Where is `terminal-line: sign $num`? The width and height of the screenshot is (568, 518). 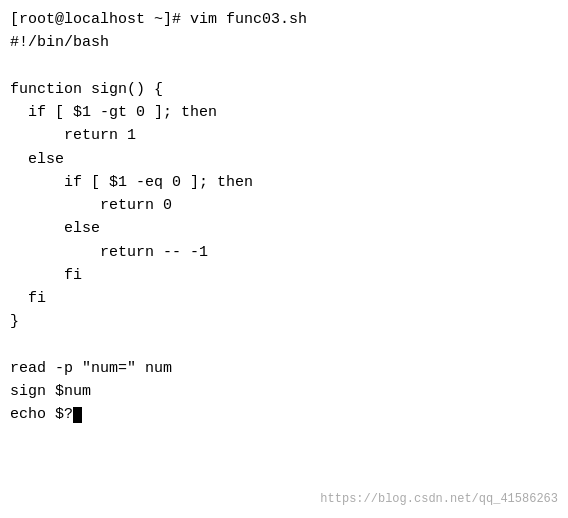 terminal-line: sign $num is located at coordinates (284, 392).